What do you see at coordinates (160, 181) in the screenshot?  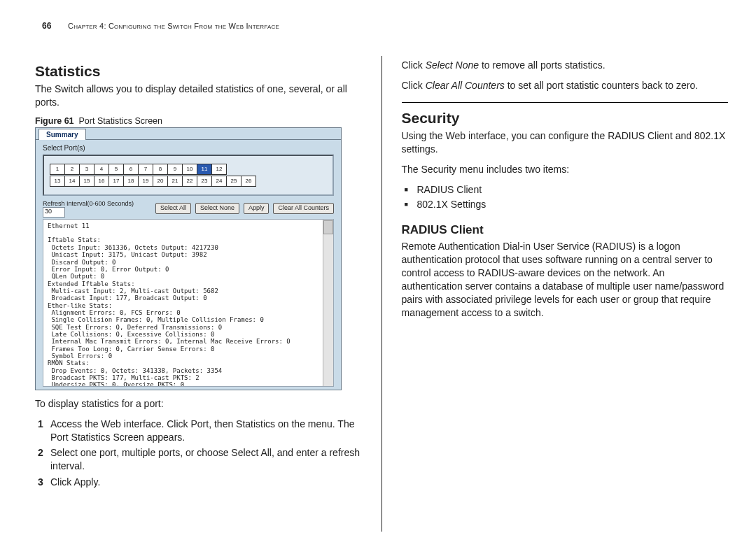 I see `port-20: 20` at bounding box center [160, 181].